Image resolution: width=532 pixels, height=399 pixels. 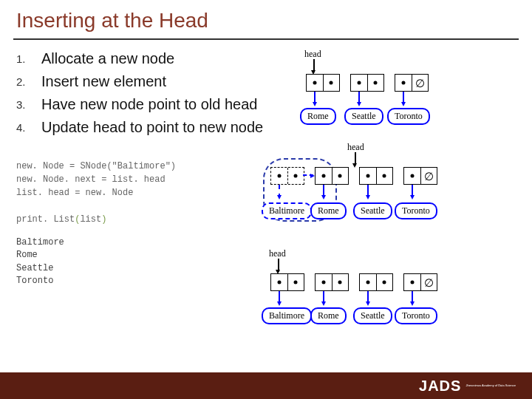 I want to click on footer-bar: JADS Jheronimus Academy of Data Science, so click(x=266, y=386).